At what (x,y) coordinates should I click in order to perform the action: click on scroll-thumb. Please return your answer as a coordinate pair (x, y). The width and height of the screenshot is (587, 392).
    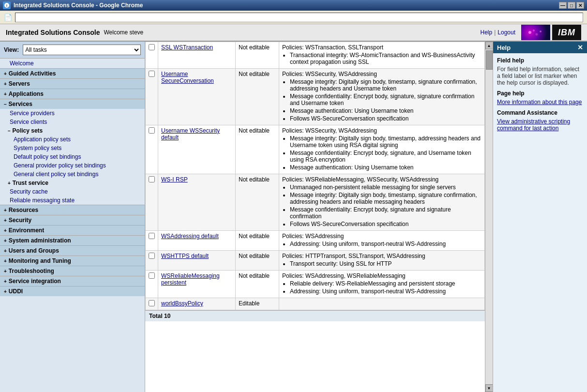
    Looking at the image, I should click on (489, 60).